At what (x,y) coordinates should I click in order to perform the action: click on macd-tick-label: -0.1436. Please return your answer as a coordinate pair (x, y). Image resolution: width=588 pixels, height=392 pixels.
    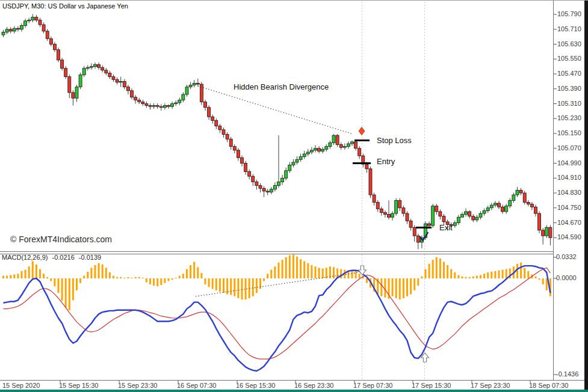
    Looking at the image, I should click on (567, 374).